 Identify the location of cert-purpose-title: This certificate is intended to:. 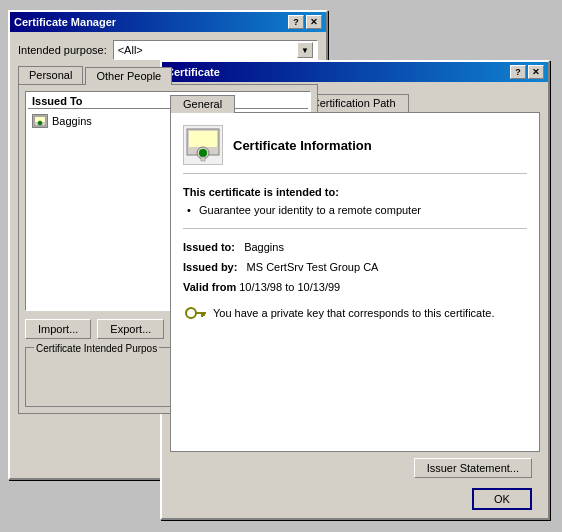
(355, 192).